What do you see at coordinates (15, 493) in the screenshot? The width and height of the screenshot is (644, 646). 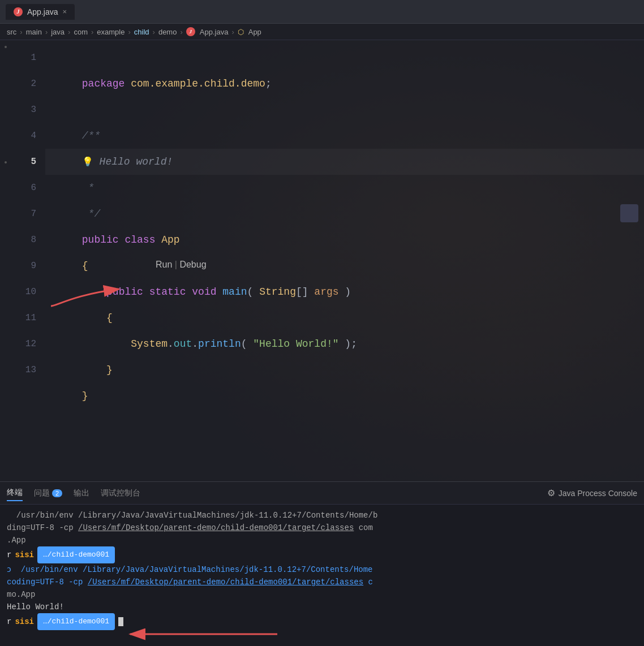 I see `tab-terminal-label: 终端` at bounding box center [15, 493].